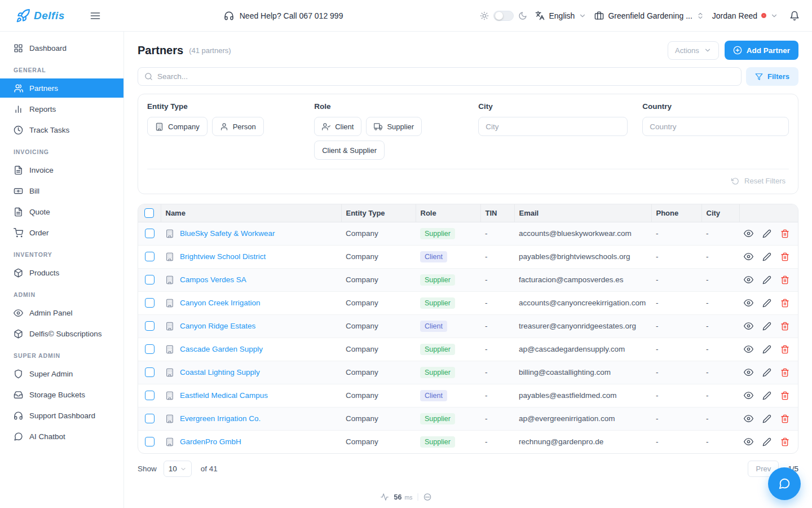 Image resolution: width=812 pixels, height=508 pixels. What do you see at coordinates (220, 419) in the screenshot?
I see `partner-name-link: Evergreen Irrigation Co.` at bounding box center [220, 419].